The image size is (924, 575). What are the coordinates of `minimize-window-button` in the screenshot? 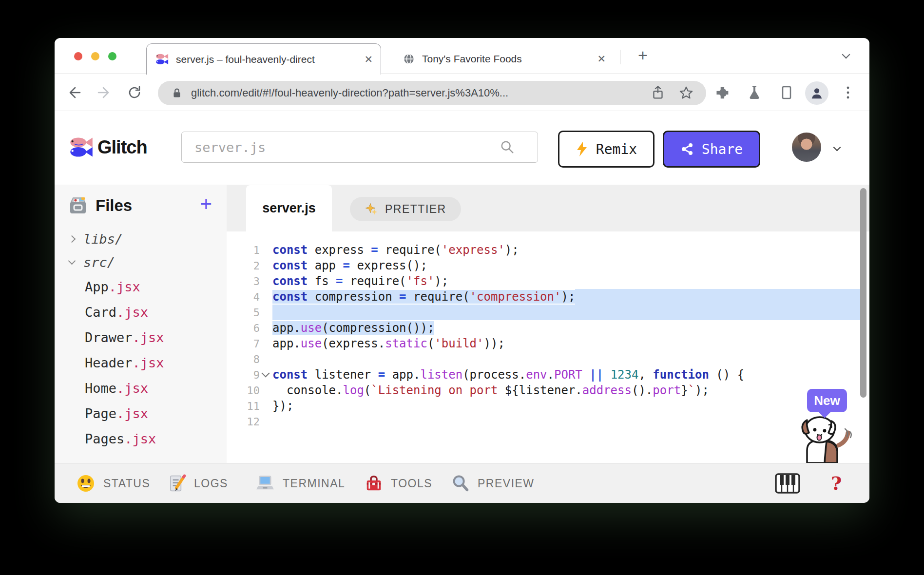 It's located at (96, 57).